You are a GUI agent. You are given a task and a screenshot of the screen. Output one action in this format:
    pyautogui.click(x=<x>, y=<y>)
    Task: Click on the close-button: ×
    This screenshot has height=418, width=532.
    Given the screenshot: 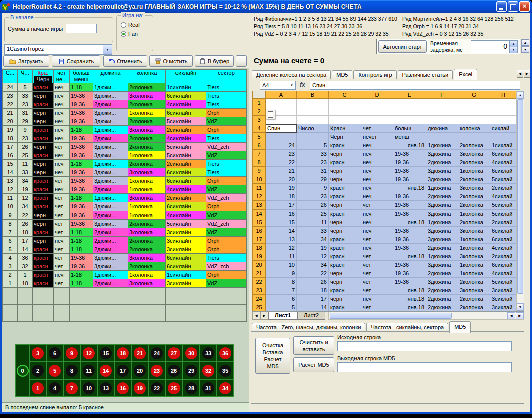 What is the action you would take?
    pyautogui.click(x=524, y=6)
    